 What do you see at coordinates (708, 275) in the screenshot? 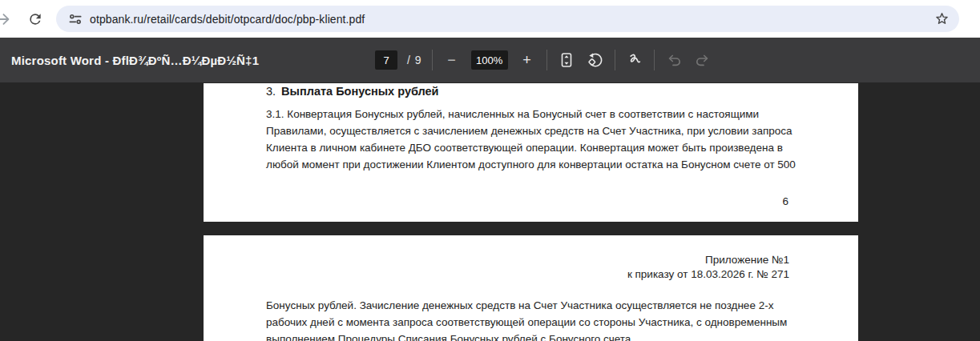
I see `annex-line: к приказу от 18.03.2026 г. № 271` at bounding box center [708, 275].